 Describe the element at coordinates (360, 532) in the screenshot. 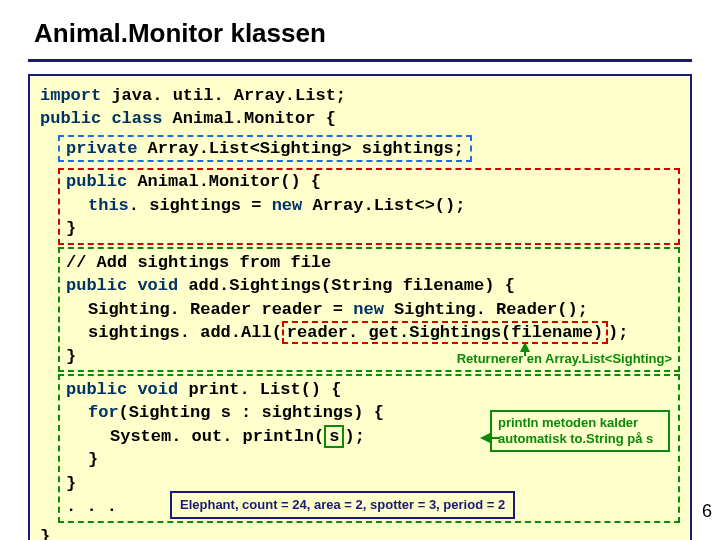

I see `code-line: }` at that location.